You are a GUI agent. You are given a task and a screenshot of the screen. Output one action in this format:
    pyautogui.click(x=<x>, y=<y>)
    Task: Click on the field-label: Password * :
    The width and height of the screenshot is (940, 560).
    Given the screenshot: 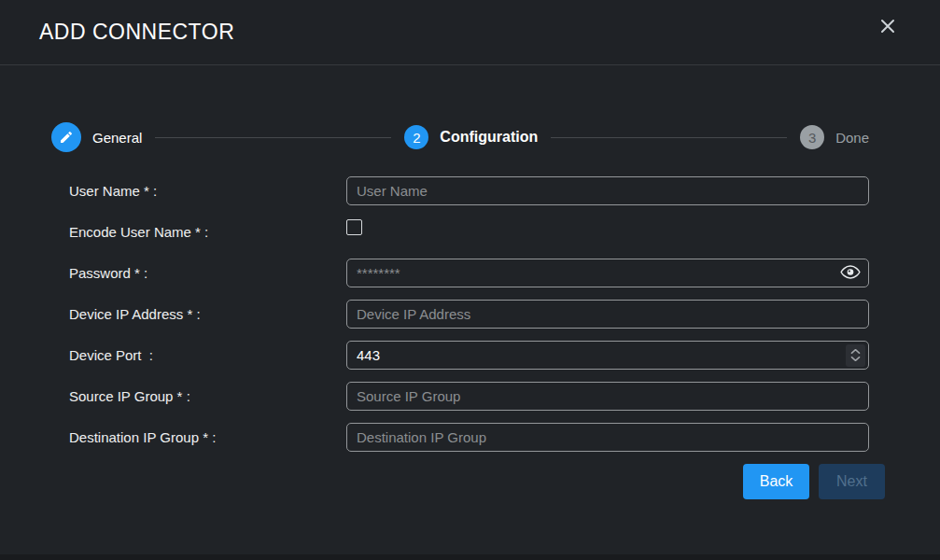 What is the action you would take?
    pyautogui.click(x=207, y=273)
    